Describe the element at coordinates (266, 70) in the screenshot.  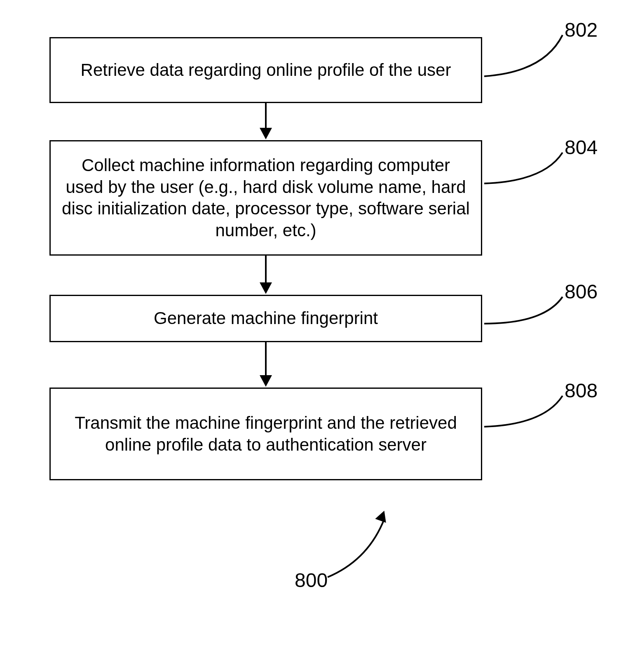
I see `step-text-802: Retrieve data regarding online profile o…` at that location.